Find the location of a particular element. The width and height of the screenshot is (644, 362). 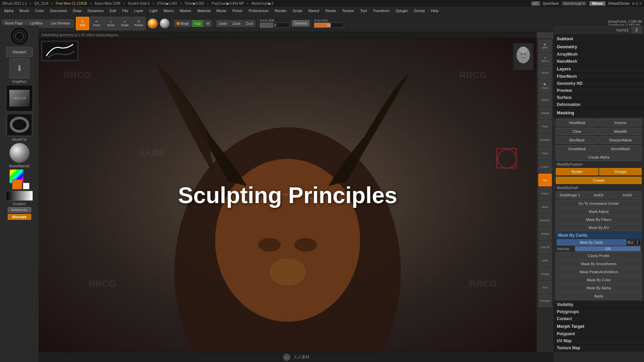

fibermesh-header: FiberMesh is located at coordinates (599, 76).